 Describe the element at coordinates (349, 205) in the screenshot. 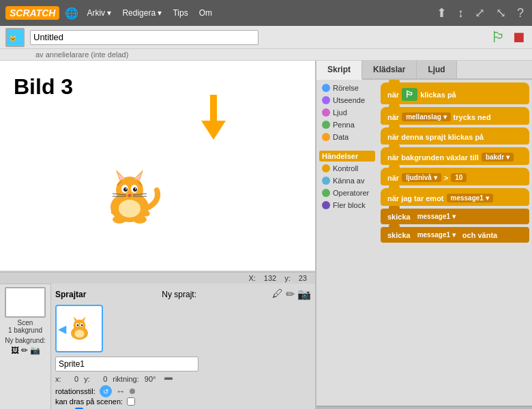

I see `cat-fler-block-label: Fler block` at that location.